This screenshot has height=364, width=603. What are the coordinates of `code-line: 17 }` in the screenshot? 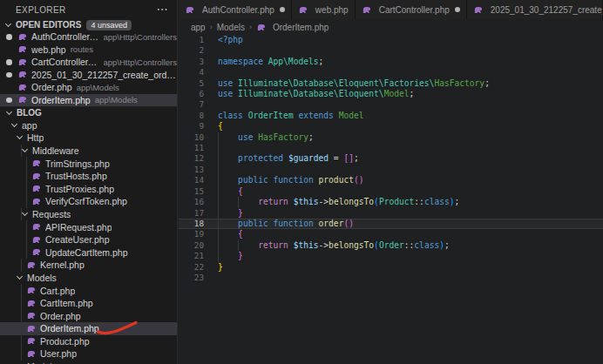 It's located at (390, 213).